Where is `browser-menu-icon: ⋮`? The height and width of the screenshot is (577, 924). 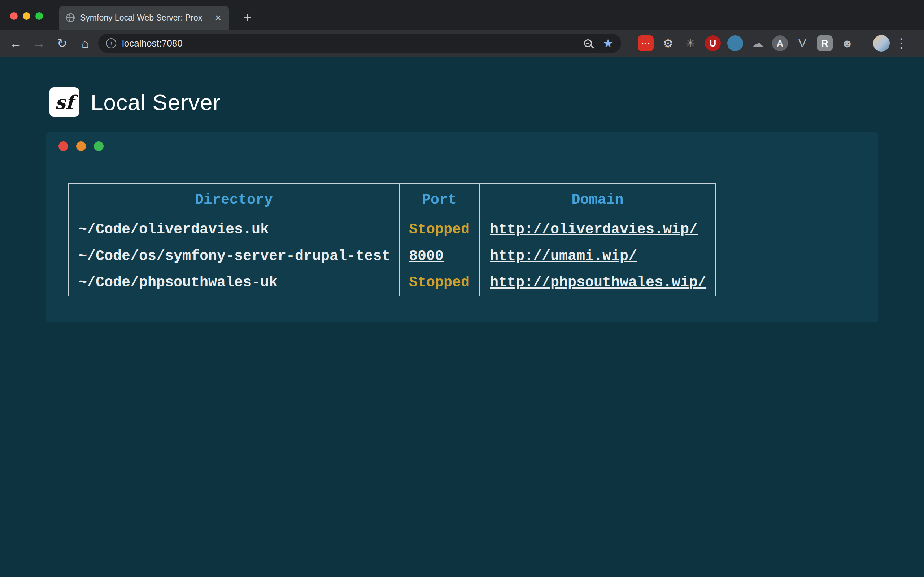 browser-menu-icon: ⋮ is located at coordinates (901, 44).